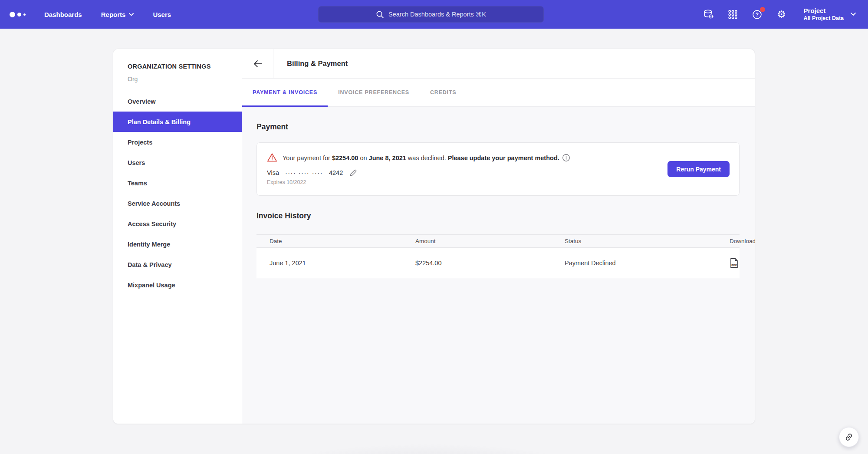 This screenshot has height=454, width=868. I want to click on invoice-date: June 1, 2021, so click(336, 263).